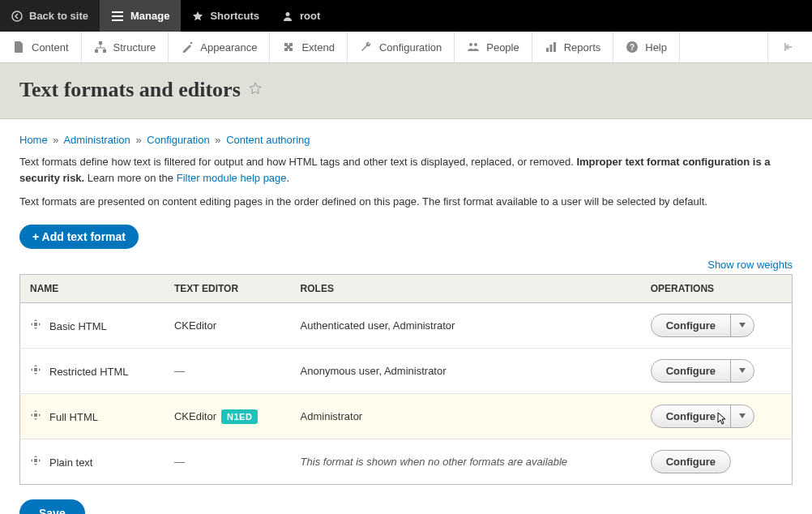  Describe the element at coordinates (288, 47) in the screenshot. I see `puzzle-icon` at that location.